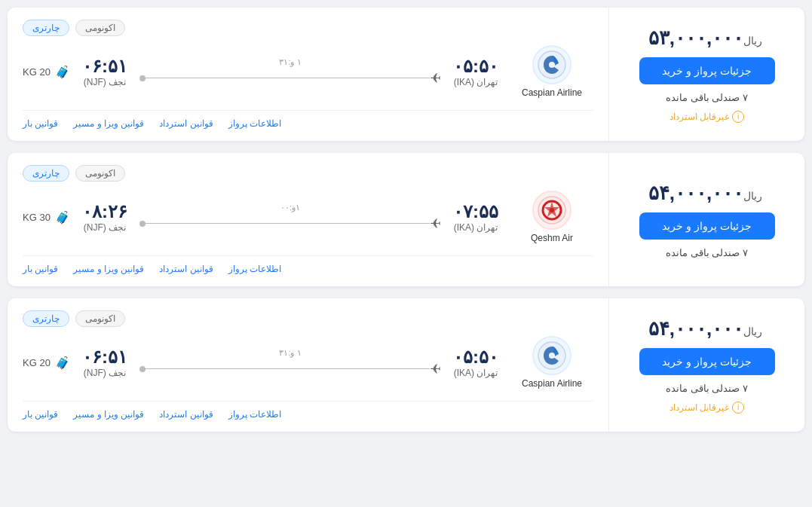 The image size is (812, 507). I want to click on airline-info: Qeshm Air, so click(552, 217).